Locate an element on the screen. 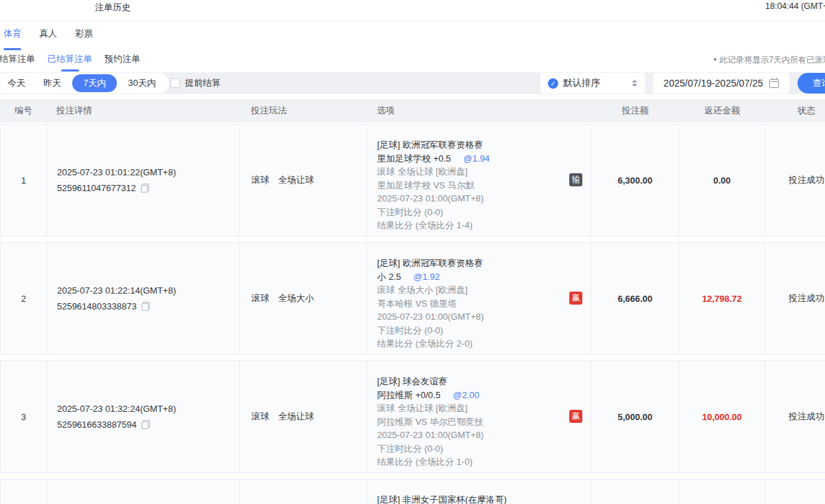 This screenshot has height=504, width=825. col-header-option: 选项 is located at coordinates (478, 111).